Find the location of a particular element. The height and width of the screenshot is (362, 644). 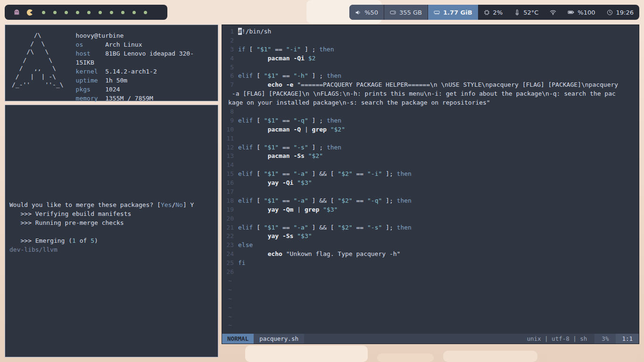

editor-line: 21elif [ "$1" == "-a" ] && [ "$2" == "-s… is located at coordinates (430, 228).